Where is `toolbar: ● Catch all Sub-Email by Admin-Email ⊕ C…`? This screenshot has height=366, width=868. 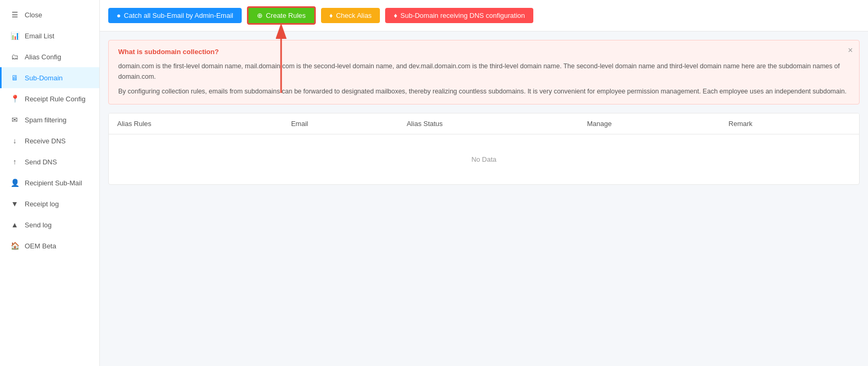 toolbar: ● Catch all Sub-Email by Admin-Email ⊕ C… is located at coordinates (484, 16).